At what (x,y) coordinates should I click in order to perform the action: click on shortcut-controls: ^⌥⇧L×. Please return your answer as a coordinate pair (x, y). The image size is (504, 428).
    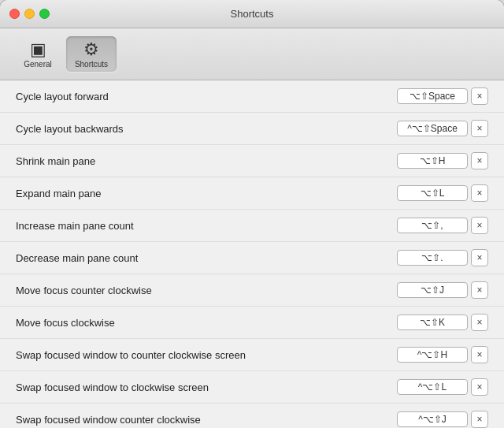
    Looking at the image, I should click on (443, 387).